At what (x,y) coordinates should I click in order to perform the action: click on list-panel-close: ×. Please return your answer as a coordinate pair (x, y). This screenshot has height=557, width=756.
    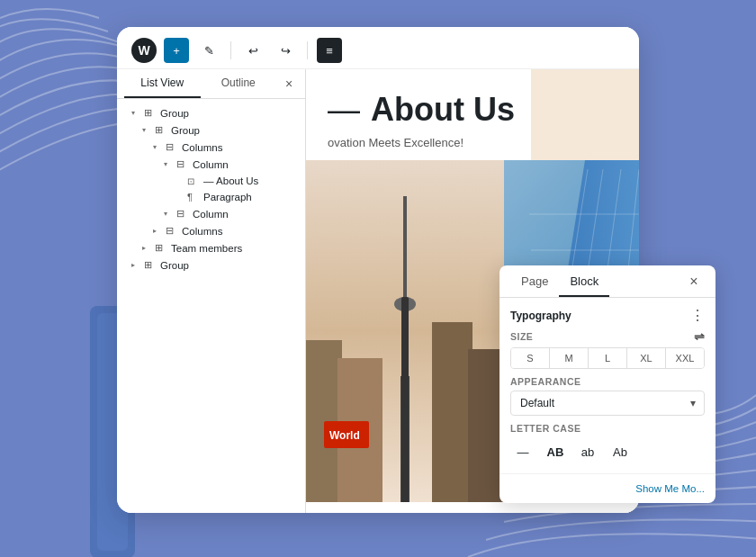
    Looking at the image, I should click on (289, 84).